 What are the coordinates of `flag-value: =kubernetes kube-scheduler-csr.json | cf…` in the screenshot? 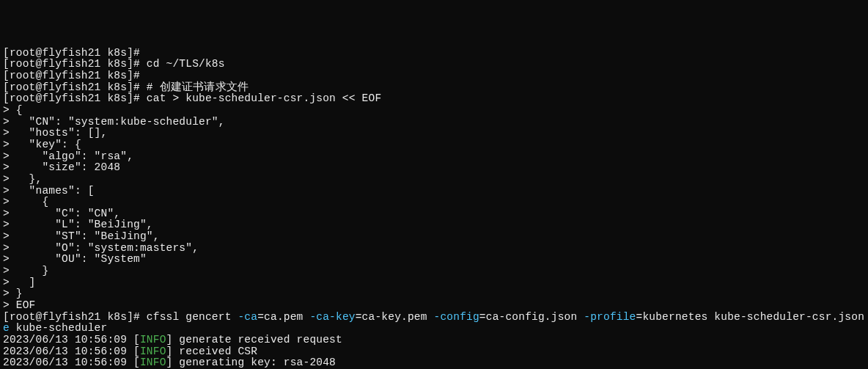 It's located at (752, 317).